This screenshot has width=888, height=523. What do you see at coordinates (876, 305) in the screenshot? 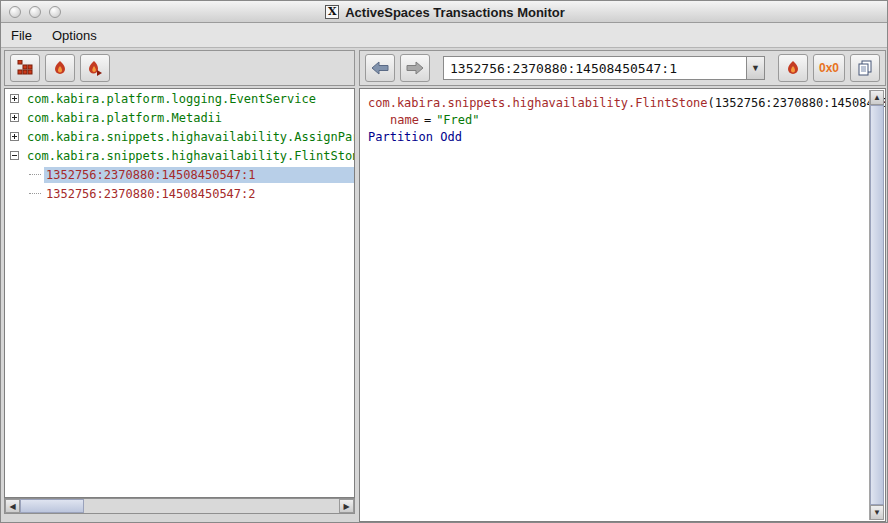
I see `detail-vertical-scrollbar: ▲ ▼` at bounding box center [876, 305].